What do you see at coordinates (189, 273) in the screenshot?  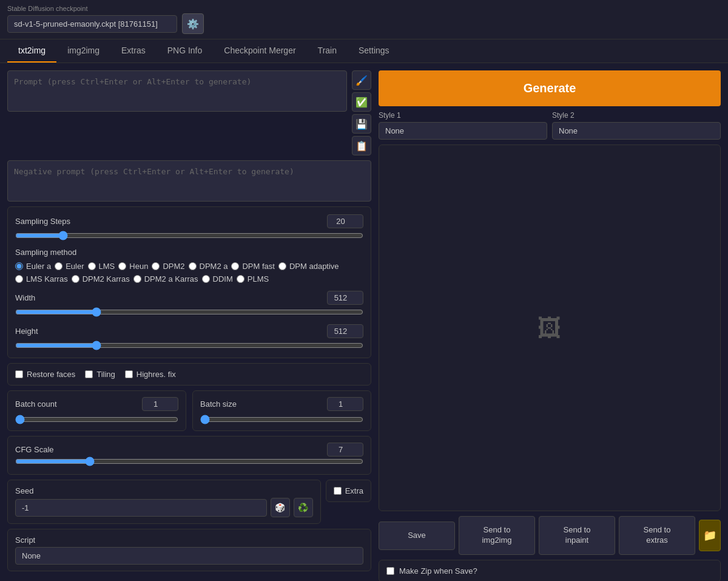 I see `sampling-method-options: Euler a Euler LMS Heun` at bounding box center [189, 273].